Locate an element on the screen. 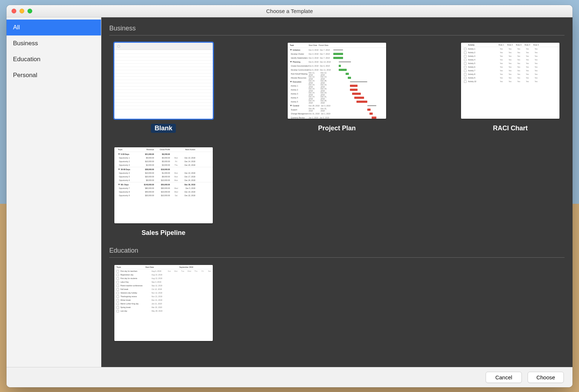 The width and height of the screenshot is (579, 392). template-thumbnail: TaskStart DateFinish DateInitiationDec 3… is located at coordinates (337, 81).